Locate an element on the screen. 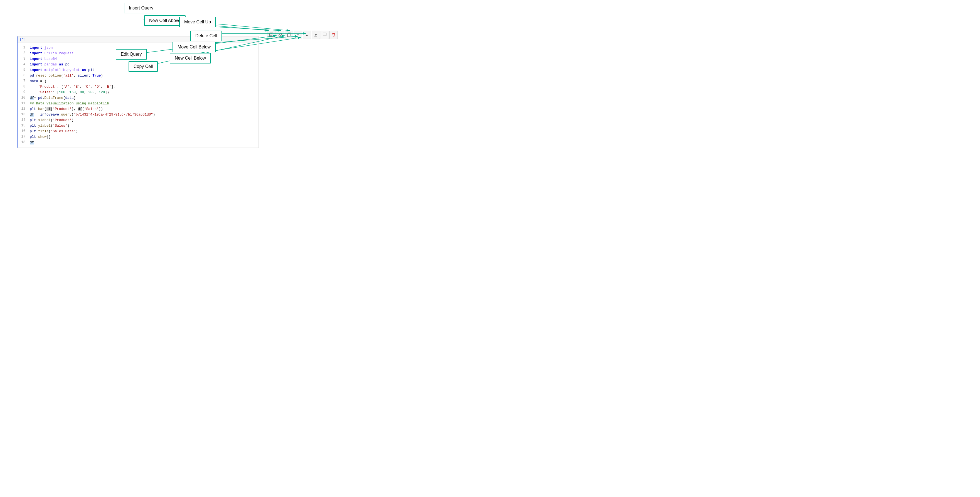 The image size is (980, 497). code-line-9: 9 'Sales': [100, 150, 80, 200, 120]} is located at coordinates (138, 92).